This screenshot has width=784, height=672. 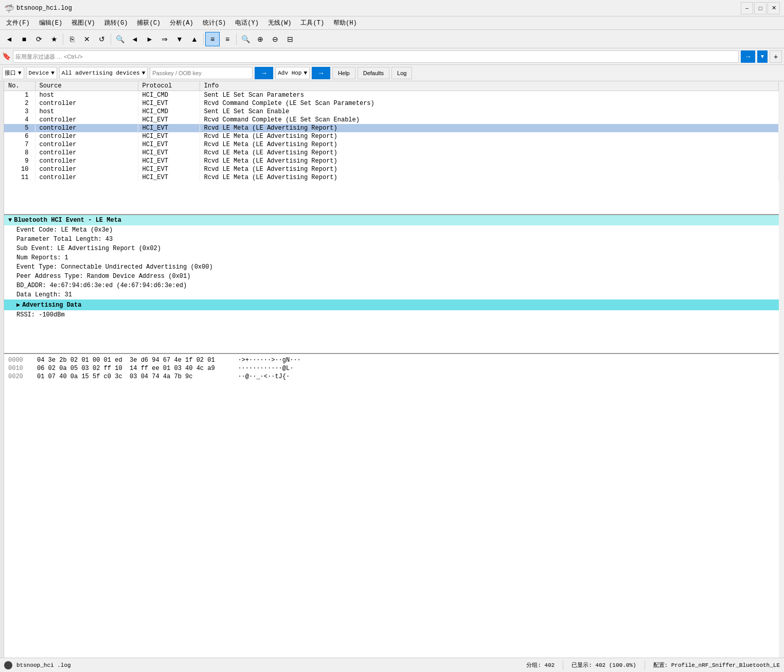 I want to click on toolbar-btn-prev: ◄, so click(x=135, y=39).